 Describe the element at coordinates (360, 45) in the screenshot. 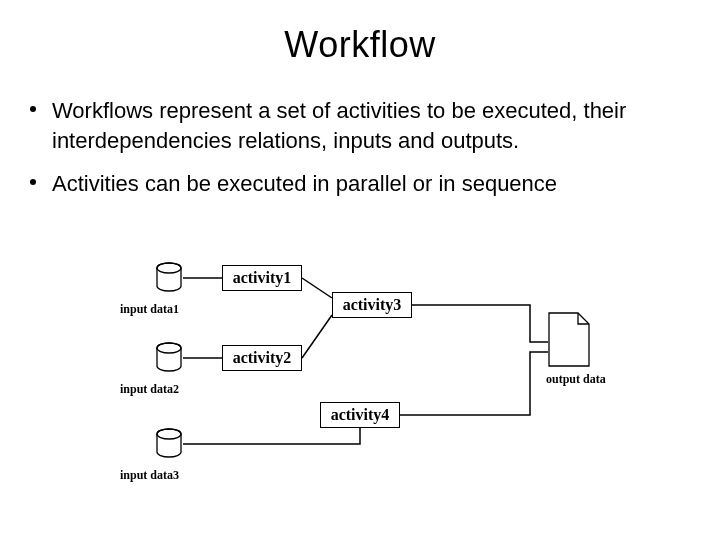

I see `page-title: Workflow` at that location.